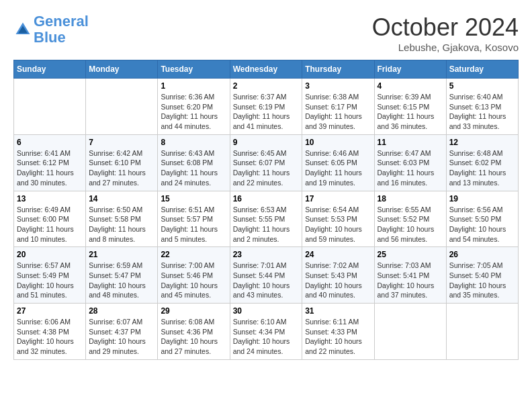 The height and width of the screenshot is (411, 532). Describe the element at coordinates (410, 219) in the screenshot. I see `calendar-cell: 18Sunrise: 6:55 AM Sunset: 5:52 PM Dayli…` at that location.